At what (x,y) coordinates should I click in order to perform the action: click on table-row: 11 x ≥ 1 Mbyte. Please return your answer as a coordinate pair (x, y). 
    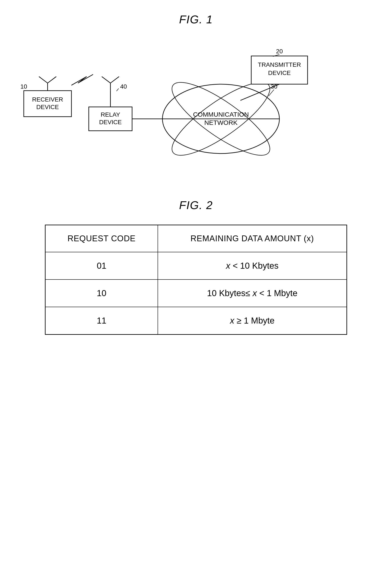
    Looking at the image, I should click on (196, 321).